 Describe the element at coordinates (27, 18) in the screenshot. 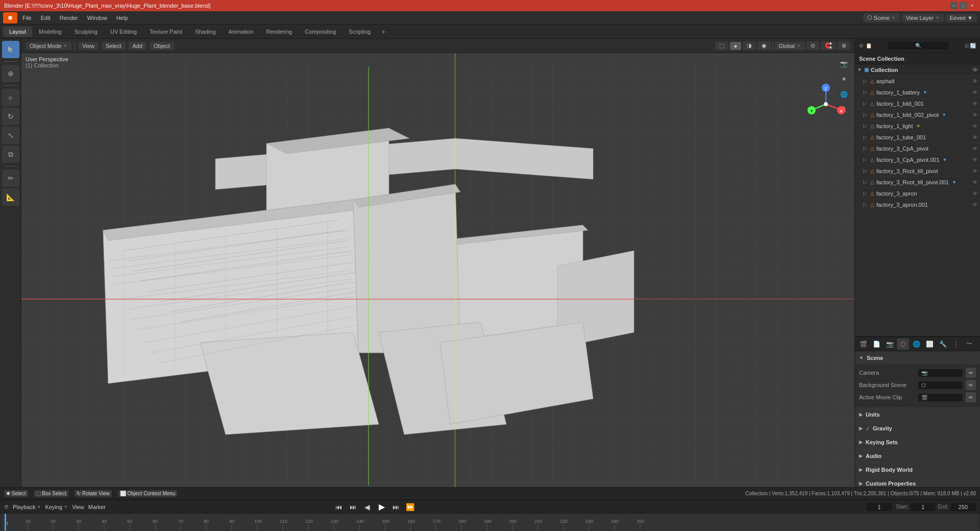

I see `menu-file: File` at that location.